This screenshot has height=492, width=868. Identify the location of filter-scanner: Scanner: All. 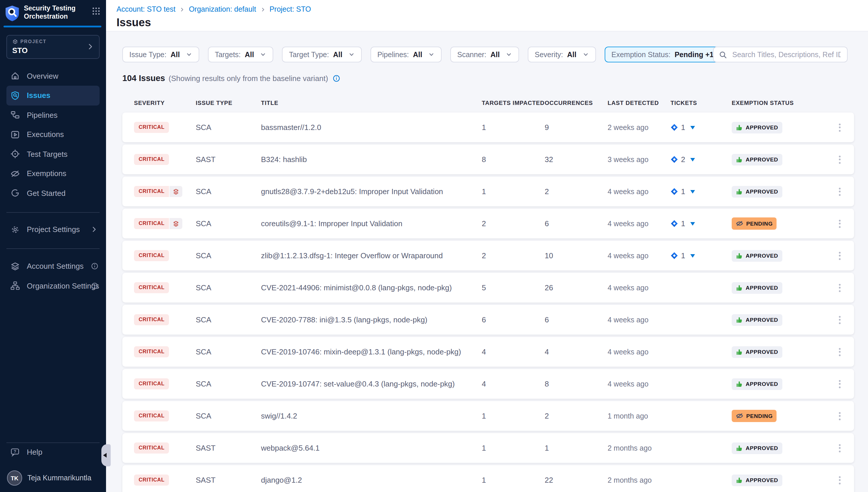
(485, 55).